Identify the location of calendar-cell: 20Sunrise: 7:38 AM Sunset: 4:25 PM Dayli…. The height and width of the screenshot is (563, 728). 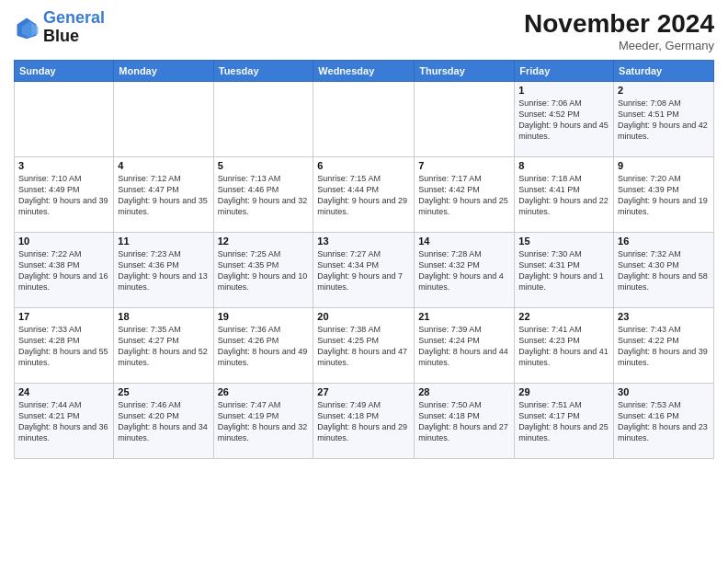
(364, 346).